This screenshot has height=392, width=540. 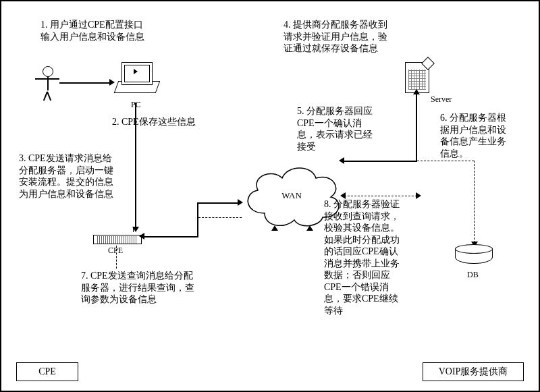 I want to click on cpe-device-icon, so click(x=117, y=237).